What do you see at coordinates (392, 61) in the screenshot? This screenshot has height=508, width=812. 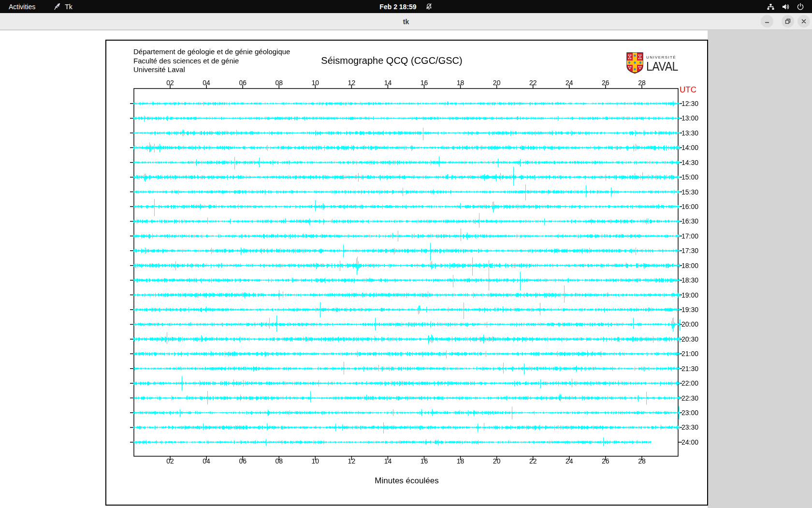 I see `chart-title: Séismographe QCQ (CGC/GSC)` at bounding box center [392, 61].